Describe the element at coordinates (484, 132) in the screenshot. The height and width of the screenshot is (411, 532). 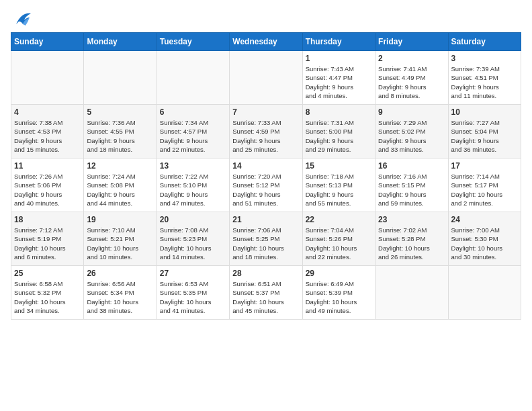
I see `calendar-cell: 10Sunrise: 7:27 AM Sunset: 5:04 PM Dayli…` at that location.